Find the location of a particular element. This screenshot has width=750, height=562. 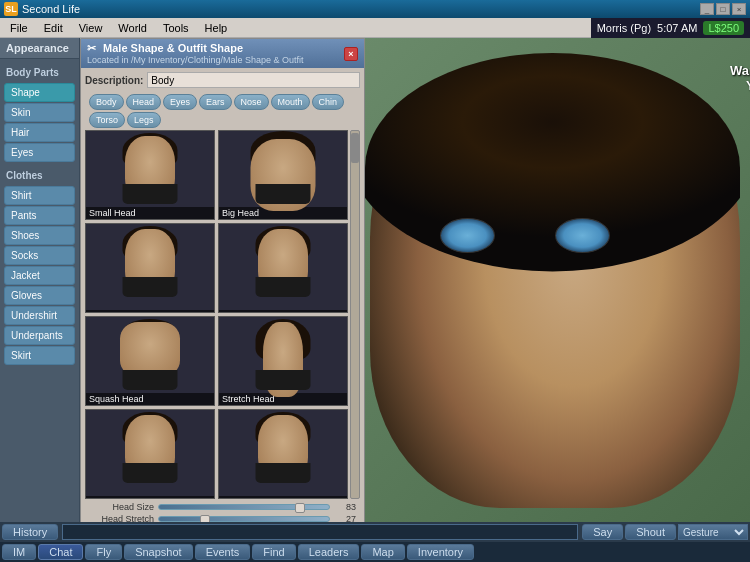

window-controls: _ □ × is located at coordinates (723, 9).